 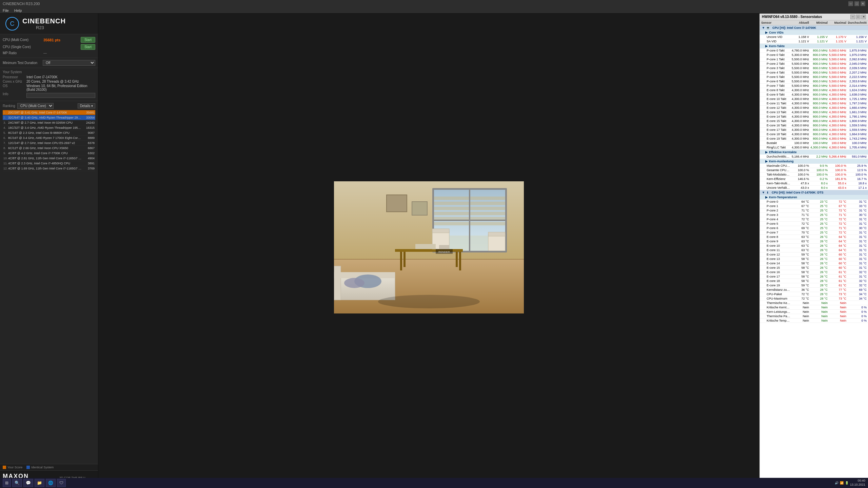 What do you see at coordinates (800, 143) in the screenshot?
I see `sensor-current: 100.0 MHz` at bounding box center [800, 143].